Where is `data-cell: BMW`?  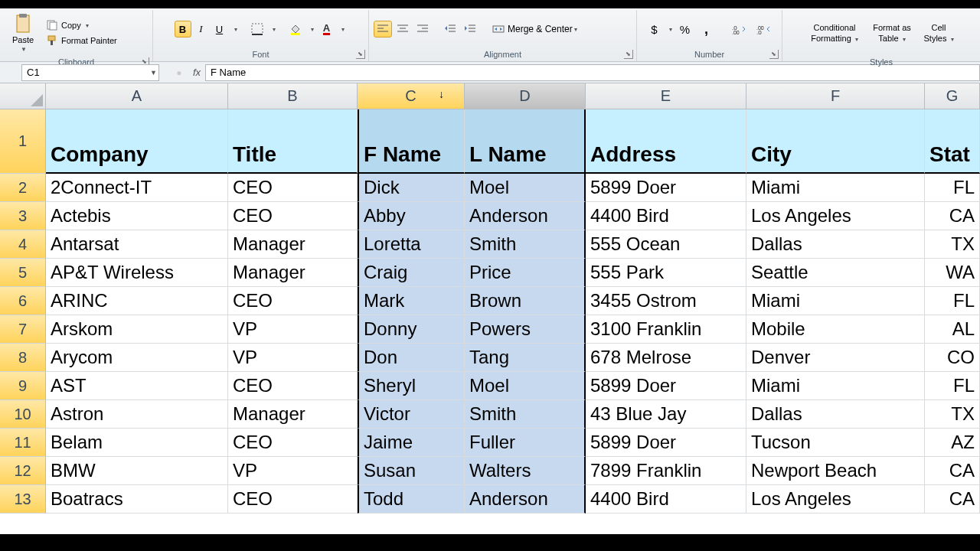
data-cell: BMW is located at coordinates (137, 471).